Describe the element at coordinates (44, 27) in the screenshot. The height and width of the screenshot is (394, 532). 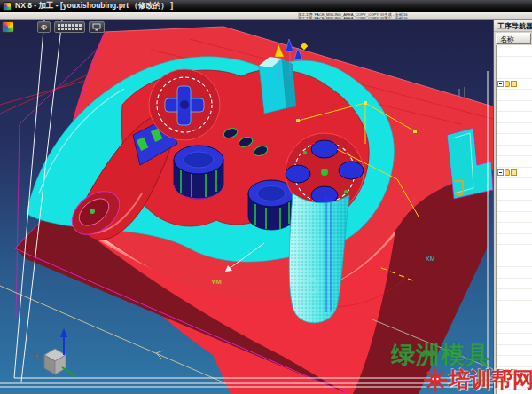
I see `diameter-tool-icon: Φ` at that location.